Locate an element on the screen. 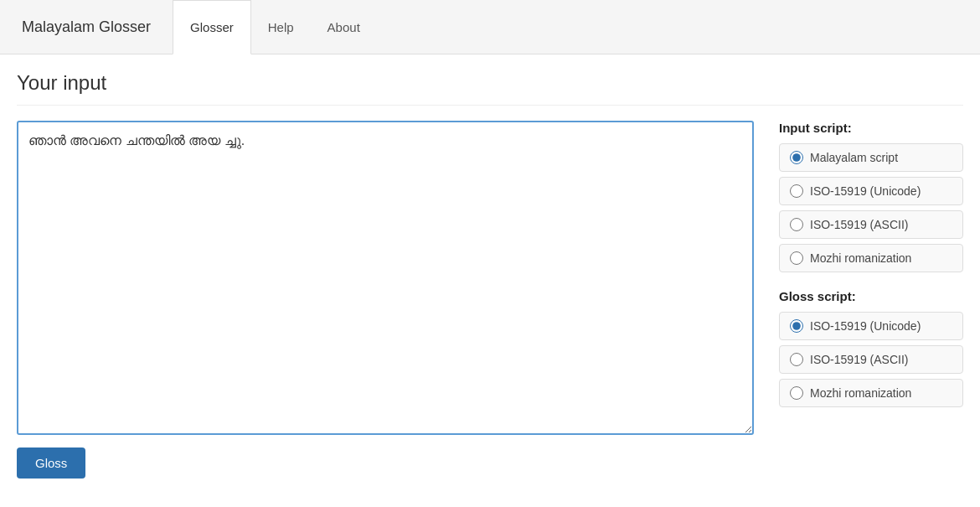  nav-link-about: About is located at coordinates (343, 27).